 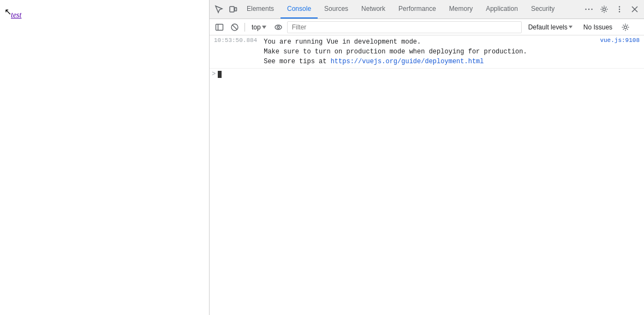 What do you see at coordinates (619, 9) in the screenshot?
I see `devtools-more-button` at bounding box center [619, 9].